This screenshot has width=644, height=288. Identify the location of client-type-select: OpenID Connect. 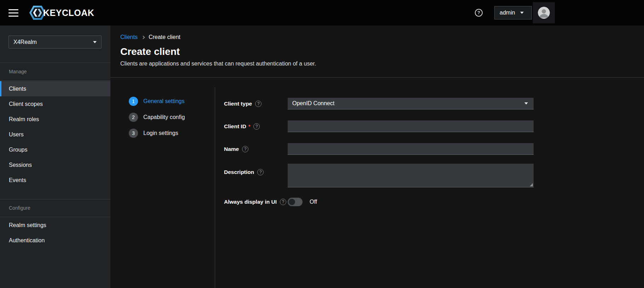
(410, 103).